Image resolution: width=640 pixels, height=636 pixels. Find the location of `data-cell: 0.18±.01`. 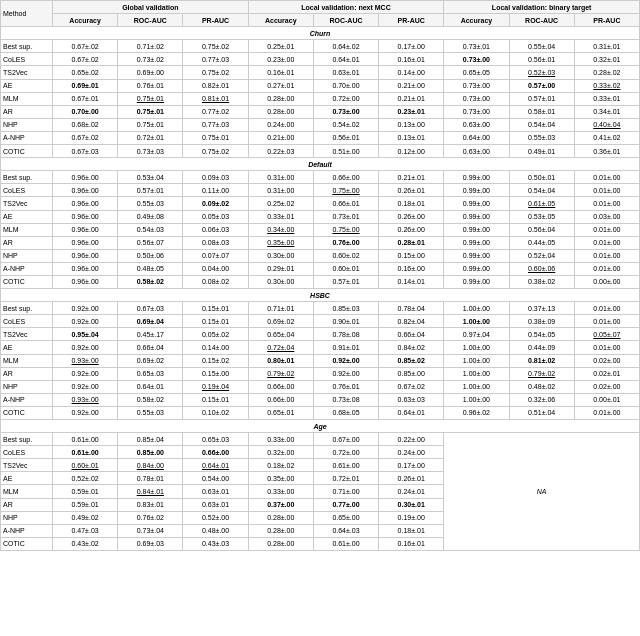

data-cell: 0.18±.01 is located at coordinates (412, 204).